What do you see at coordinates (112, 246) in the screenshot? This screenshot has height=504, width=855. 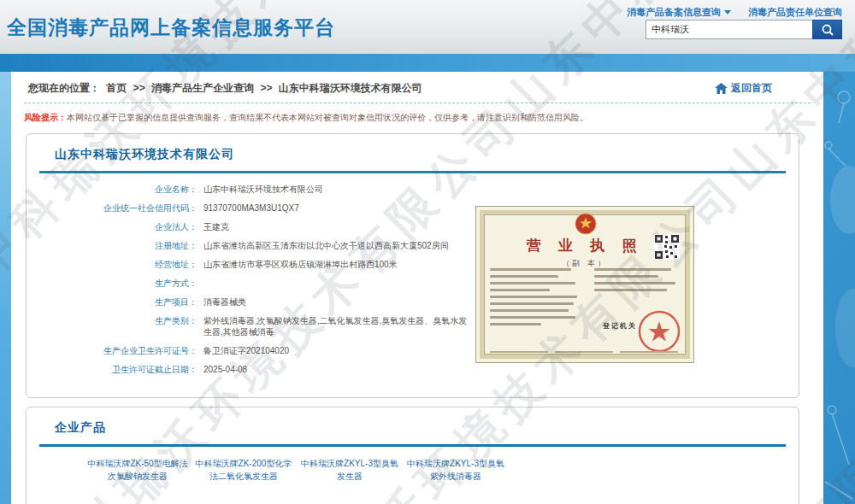 I see `field-label: 注册地址：` at bounding box center [112, 246].